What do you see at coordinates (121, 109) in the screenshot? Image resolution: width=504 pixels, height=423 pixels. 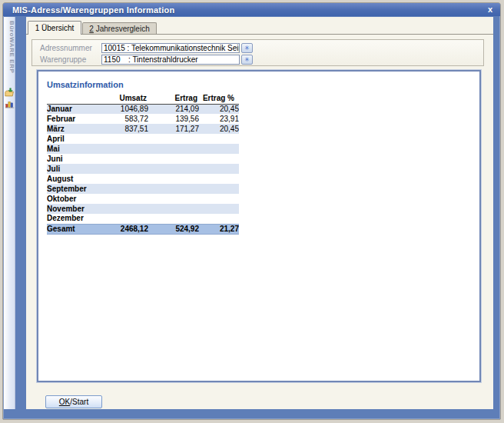 I see `umsatz-cell: 1046,89` at bounding box center [121, 109].